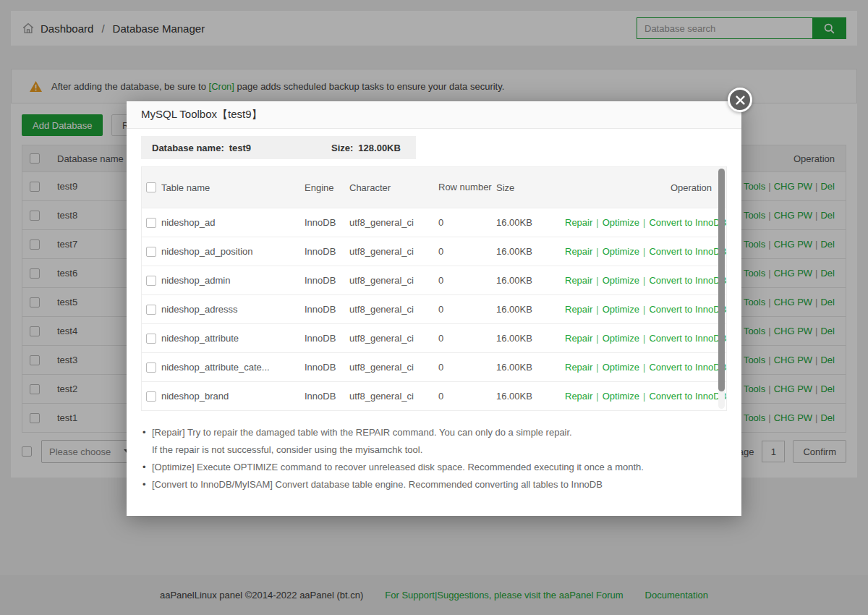 This screenshot has width=868, height=615. I want to click on table-name: nideshop_attribute_cate..., so click(233, 368).